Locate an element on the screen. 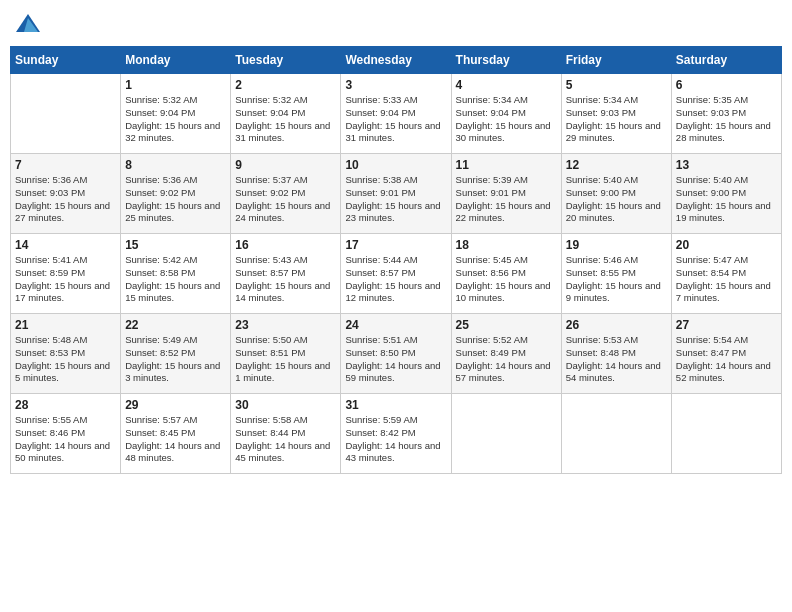  day-number: 21 is located at coordinates (66, 325).